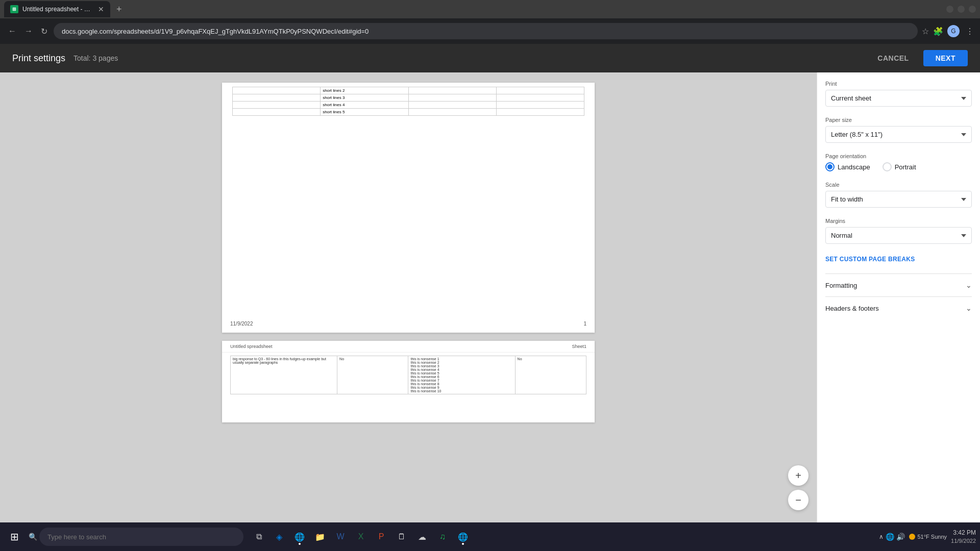 This screenshot has width=980, height=551. What do you see at coordinates (33, 537) in the screenshot?
I see `search-icon: 🔍` at bounding box center [33, 537].